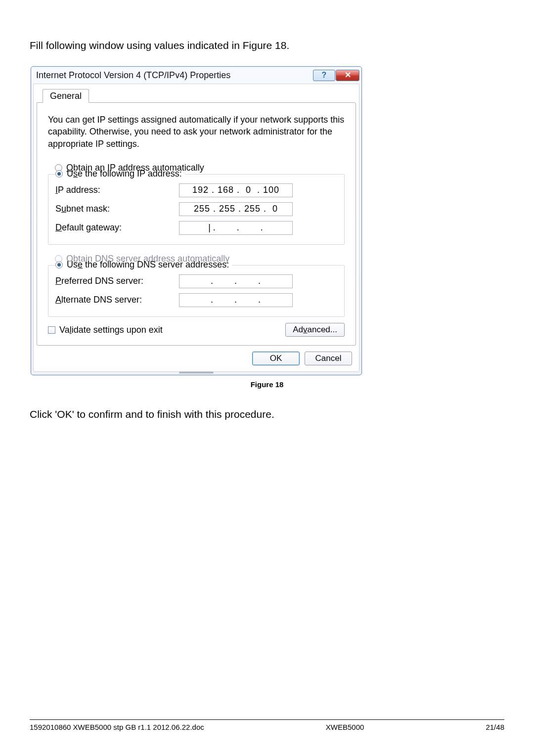  What do you see at coordinates (276, 358) in the screenshot?
I see `ok-button: OK` at bounding box center [276, 358].